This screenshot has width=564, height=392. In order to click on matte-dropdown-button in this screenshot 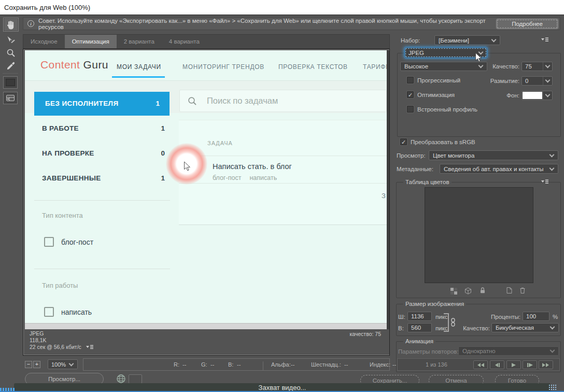, I will do `click(547, 95)`.